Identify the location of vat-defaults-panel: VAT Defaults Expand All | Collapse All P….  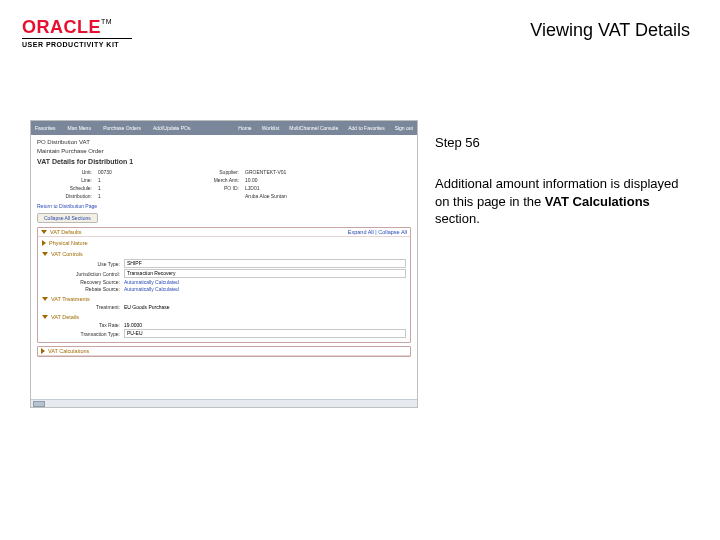
(224, 285).